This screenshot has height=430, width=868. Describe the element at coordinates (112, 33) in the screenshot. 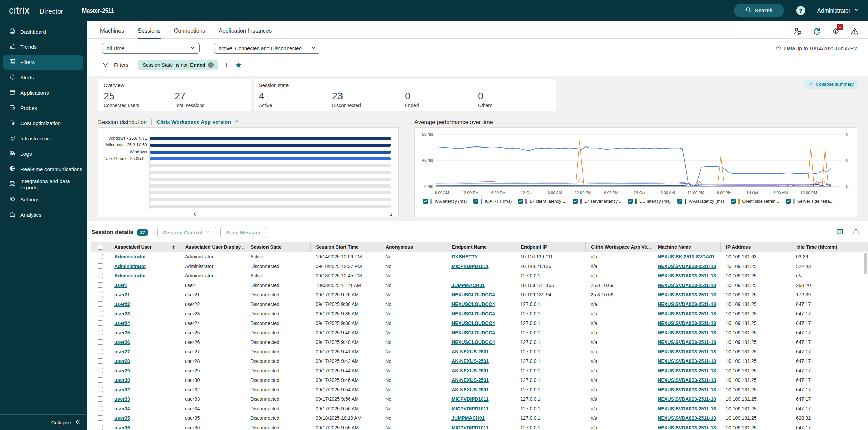

I see `tab-machines: Machines` at that location.